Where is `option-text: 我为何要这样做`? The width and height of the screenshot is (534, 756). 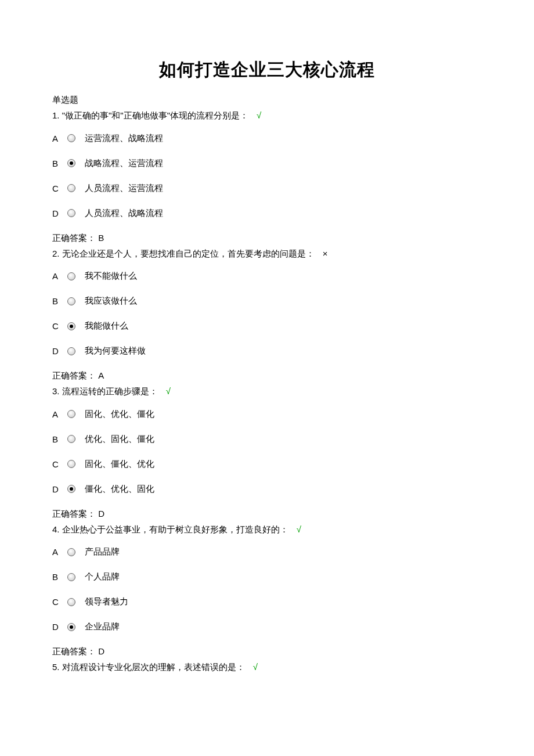
option-text: 我为何要这样做 is located at coordinates (115, 351).